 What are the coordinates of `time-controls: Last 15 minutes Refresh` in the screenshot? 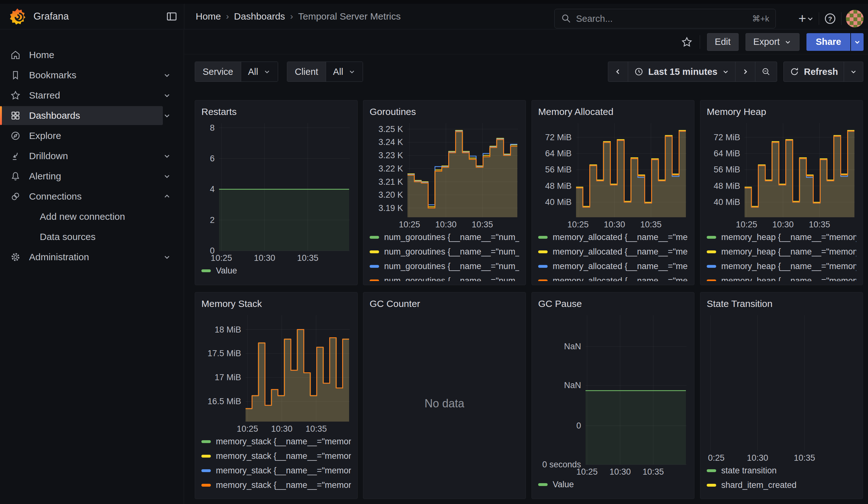 It's located at (736, 72).